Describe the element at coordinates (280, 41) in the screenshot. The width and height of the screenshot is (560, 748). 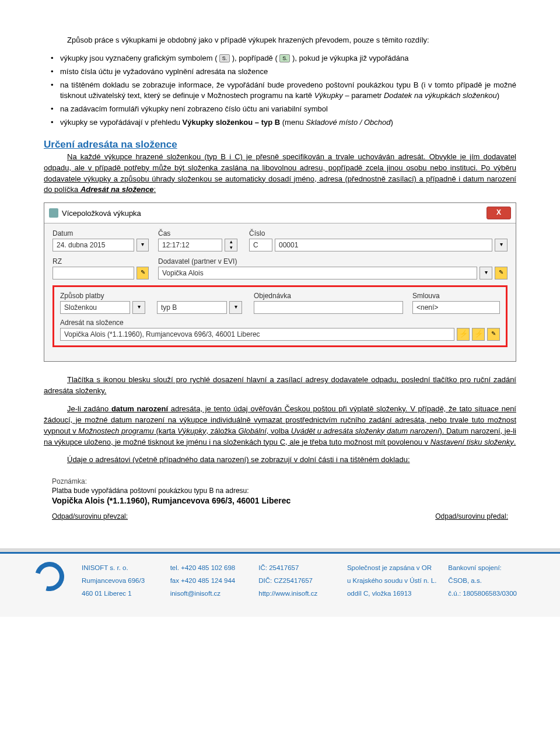
I see `intro-paragraph: Způsob práce s výkupkami je obdobný jako…` at that location.